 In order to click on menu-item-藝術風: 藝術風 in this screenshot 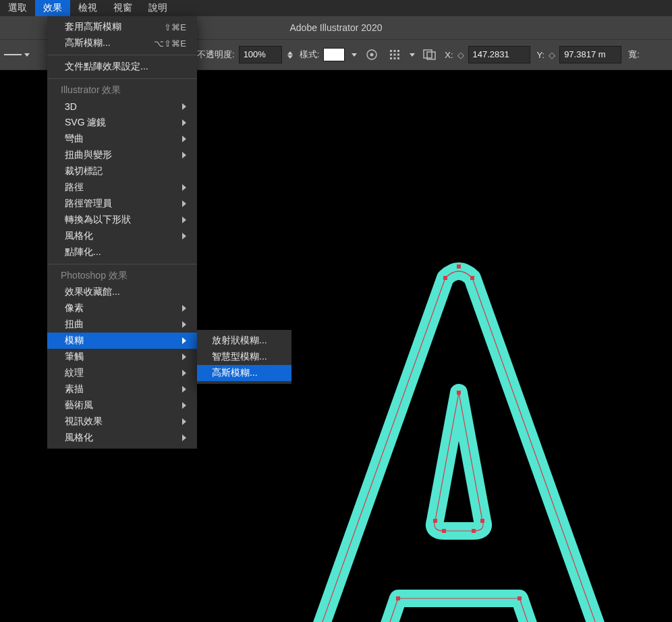, I will do `click(122, 405)`.